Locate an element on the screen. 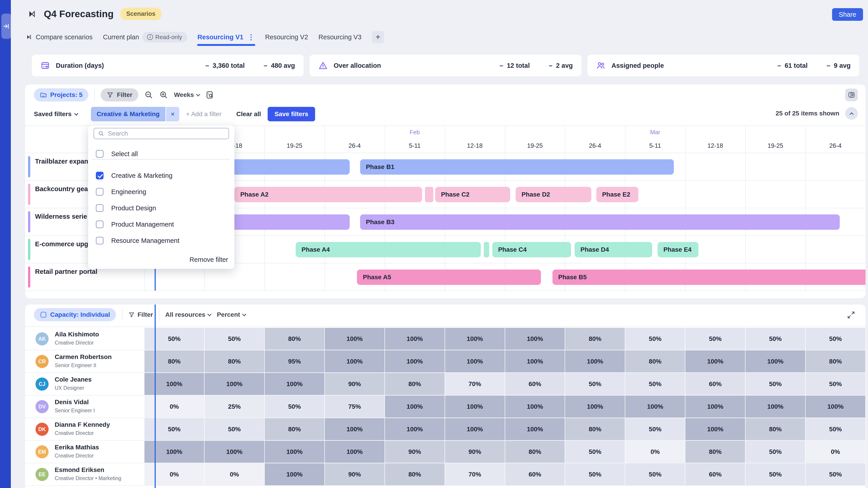 The width and height of the screenshot is (868, 488). phase-bar: Phase B3 is located at coordinates (600, 222).